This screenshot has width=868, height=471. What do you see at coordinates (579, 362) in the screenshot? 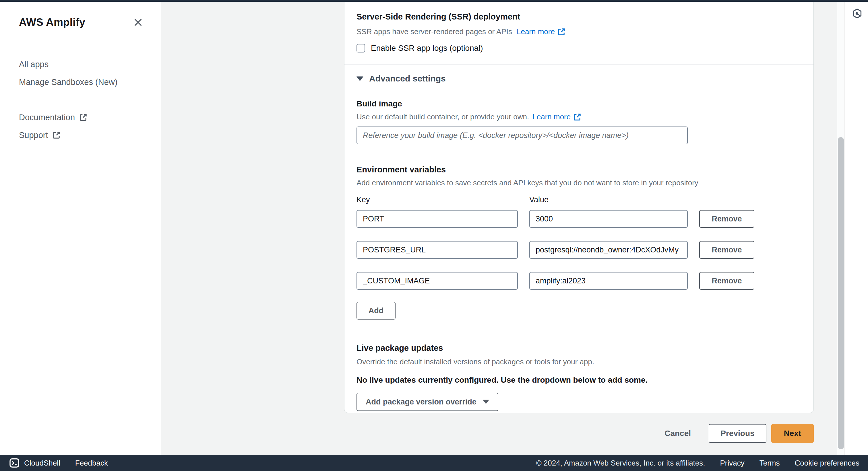
I see `live-package-updates-description: Override the default installed versions …` at bounding box center [579, 362].